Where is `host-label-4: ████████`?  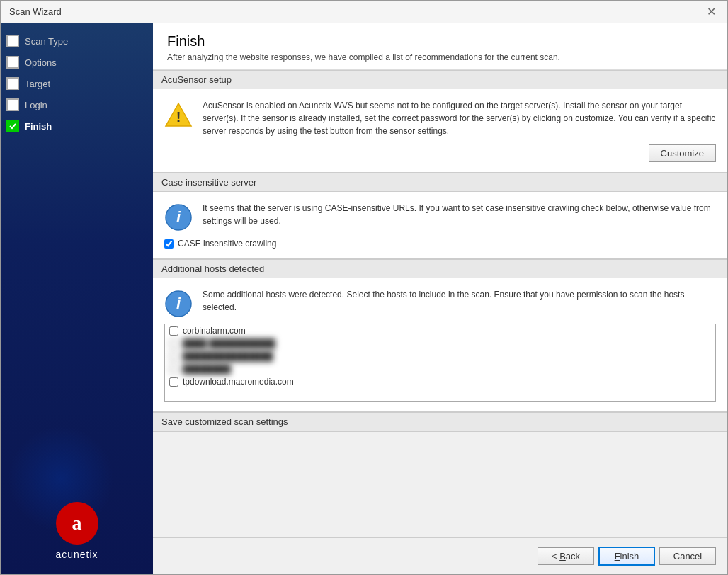
host-label-4: ████████ is located at coordinates (207, 369).